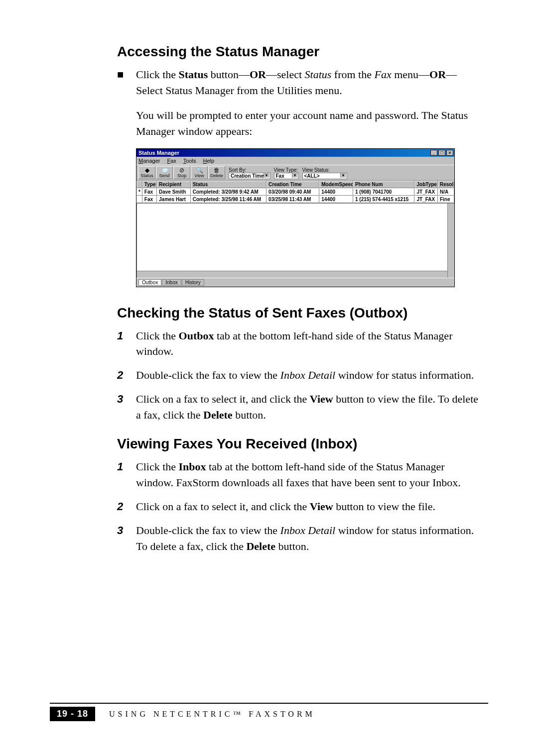 The image size is (538, 756). Describe the element at coordinates (298, 507) in the screenshot. I see `list-item: 2Click on a fax to select it, and click …` at that location.